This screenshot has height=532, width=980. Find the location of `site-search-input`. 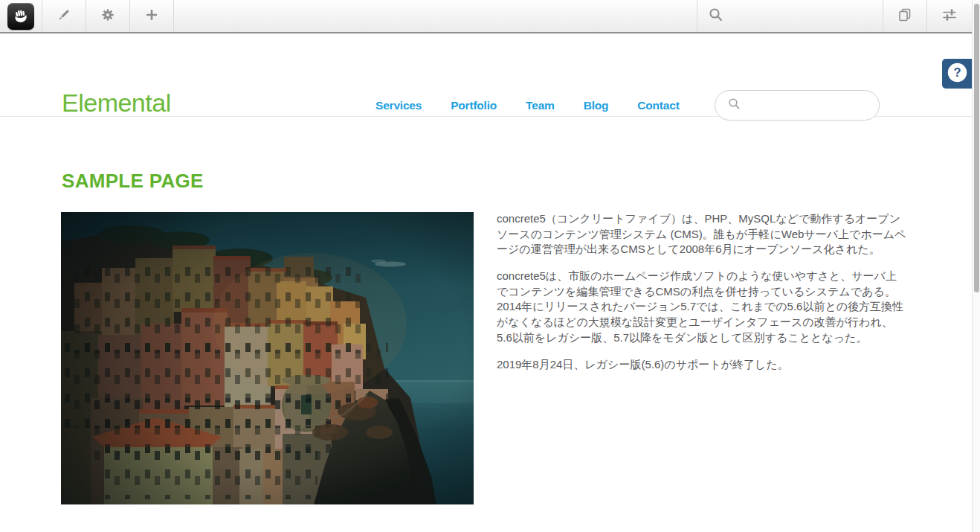

site-search-input is located at coordinates (816, 106).